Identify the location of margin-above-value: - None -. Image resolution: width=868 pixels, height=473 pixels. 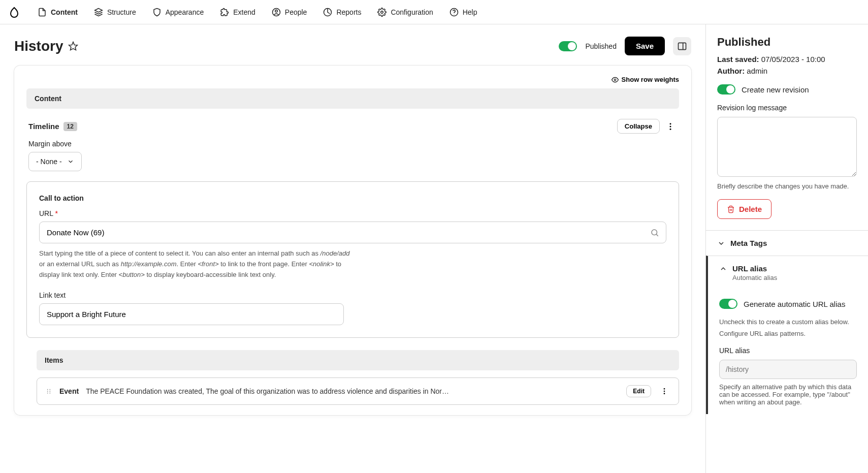
(49, 162).